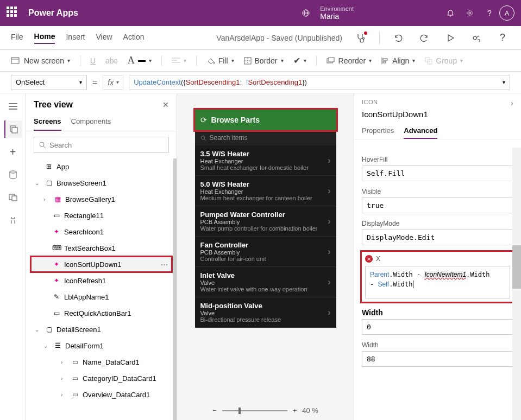 The width and height of the screenshot is (521, 420). Describe the element at coordinates (13, 106) in the screenshot. I see `hamburger-icon` at that location.